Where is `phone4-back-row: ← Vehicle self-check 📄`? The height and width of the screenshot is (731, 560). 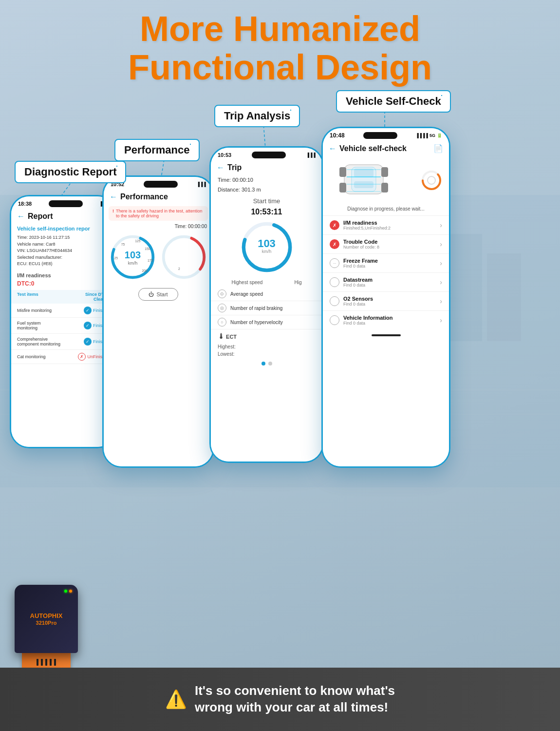
phone4-back-row: ← Vehicle self-check 📄 is located at coordinates (386, 148).